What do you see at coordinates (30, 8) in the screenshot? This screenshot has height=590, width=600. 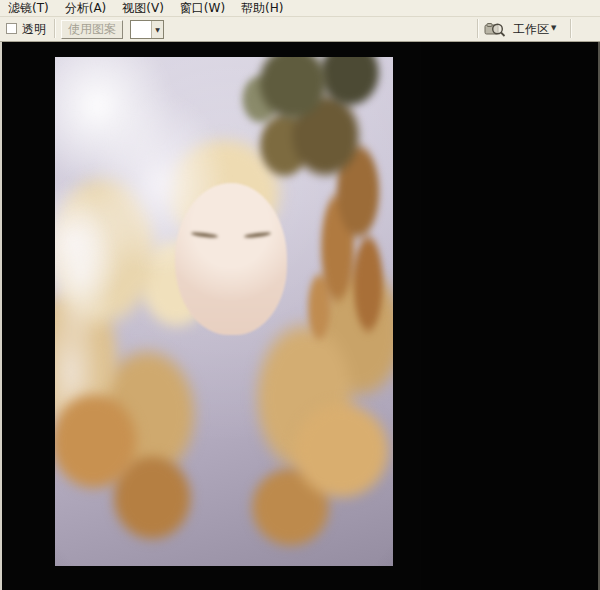 I see `menu-item-filter: 滤镜(T)` at bounding box center [30, 8].